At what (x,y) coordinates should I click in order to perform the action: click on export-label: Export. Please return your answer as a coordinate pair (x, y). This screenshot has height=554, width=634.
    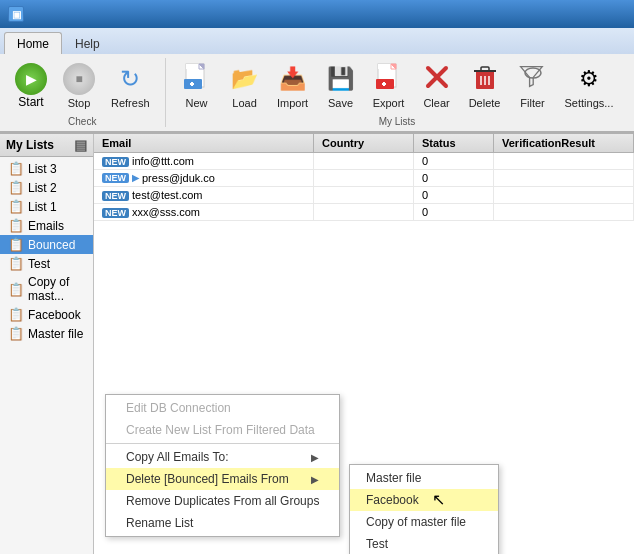
    Looking at the image, I should click on (389, 103).